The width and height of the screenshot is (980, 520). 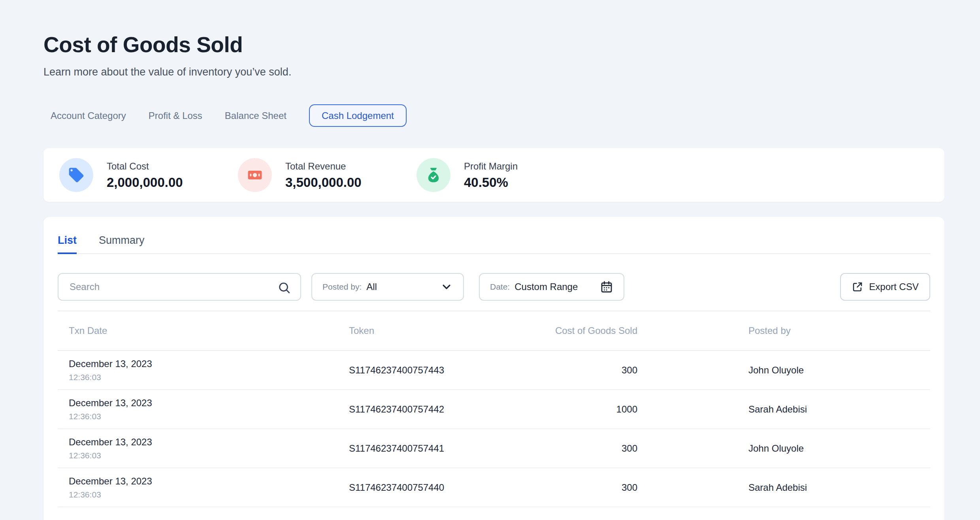 What do you see at coordinates (122, 244) in the screenshot?
I see `tab-summary: Summary` at bounding box center [122, 244].